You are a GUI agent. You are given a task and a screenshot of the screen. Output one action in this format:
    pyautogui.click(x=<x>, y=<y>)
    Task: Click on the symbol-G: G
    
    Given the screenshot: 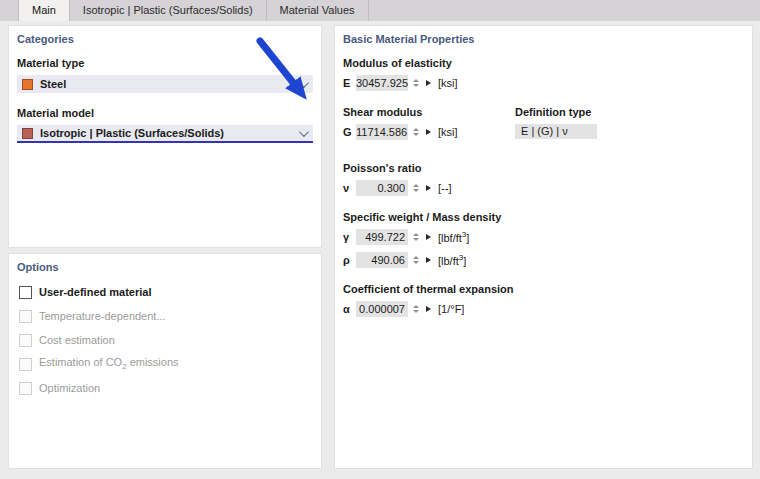 What is the action you would take?
    pyautogui.click(x=350, y=132)
    